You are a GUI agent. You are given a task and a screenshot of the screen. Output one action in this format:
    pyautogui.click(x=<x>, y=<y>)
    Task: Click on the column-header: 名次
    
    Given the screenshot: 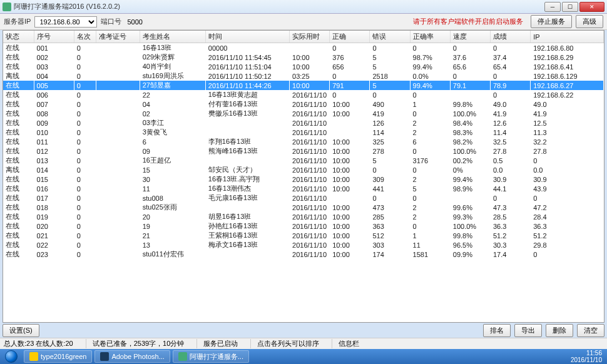 What is the action you would take?
    pyautogui.click(x=85, y=37)
    